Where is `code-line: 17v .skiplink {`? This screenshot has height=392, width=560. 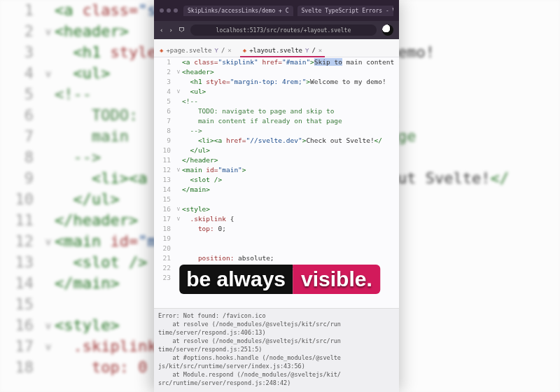 code-line: 17v .skiplink { is located at coordinates (276, 219).